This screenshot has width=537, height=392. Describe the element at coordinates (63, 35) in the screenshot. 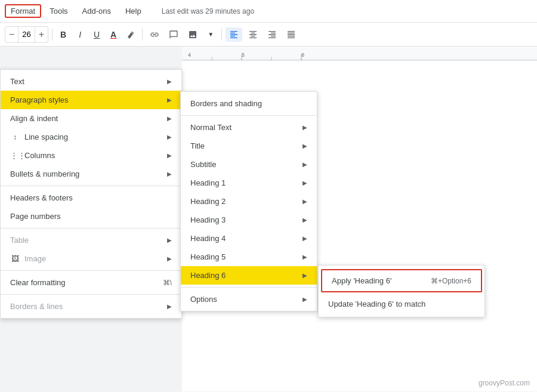

I see `bold-button: B` at that location.